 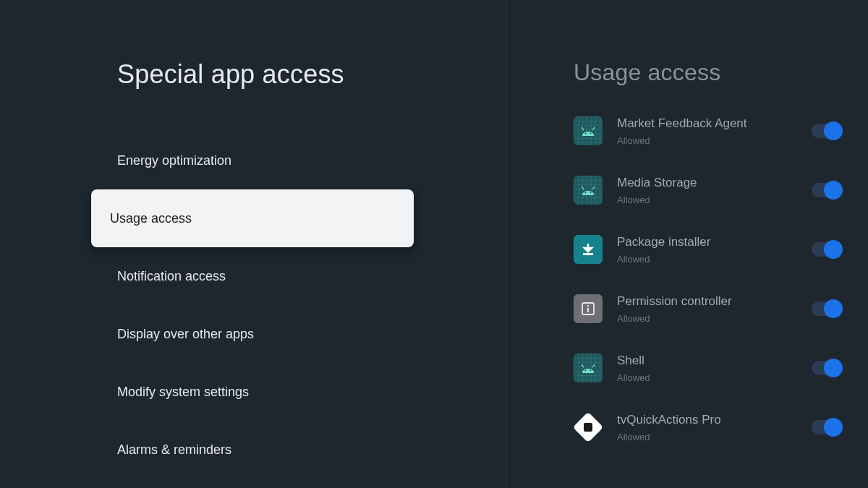 What do you see at coordinates (707, 249) in the screenshot?
I see `app-row-package-installer: Package installer Allowed` at bounding box center [707, 249].